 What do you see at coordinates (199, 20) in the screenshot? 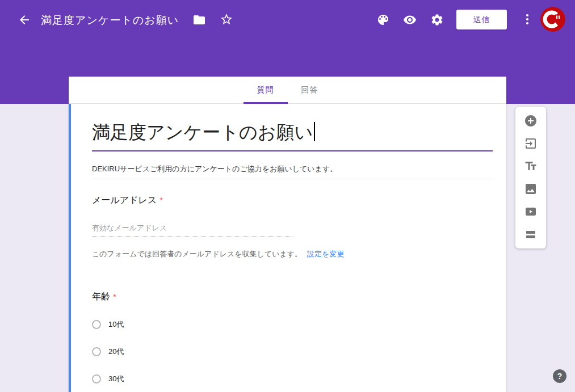
I see `folder-icon` at bounding box center [199, 20].